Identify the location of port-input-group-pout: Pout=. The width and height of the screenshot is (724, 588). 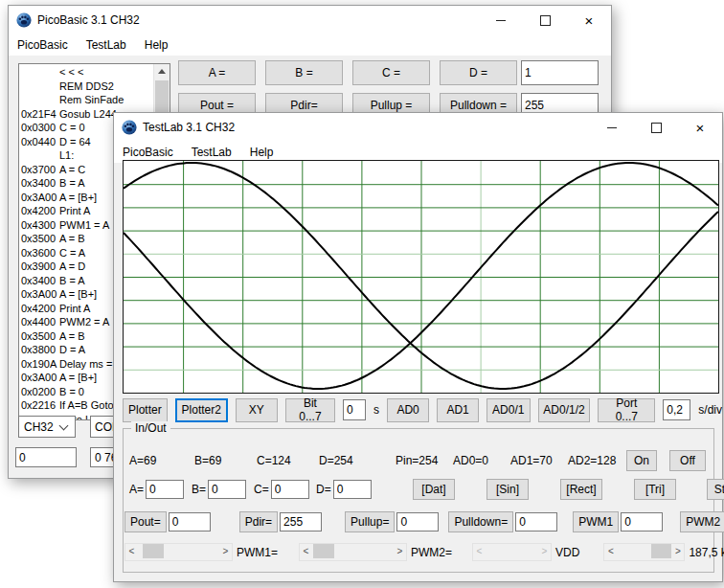
(168, 522).